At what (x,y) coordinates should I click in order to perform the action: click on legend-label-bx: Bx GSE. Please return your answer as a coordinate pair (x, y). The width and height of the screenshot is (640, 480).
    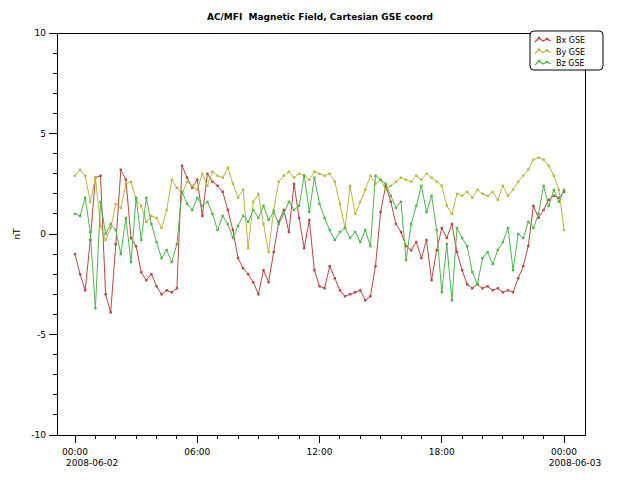
    Looking at the image, I should click on (570, 40).